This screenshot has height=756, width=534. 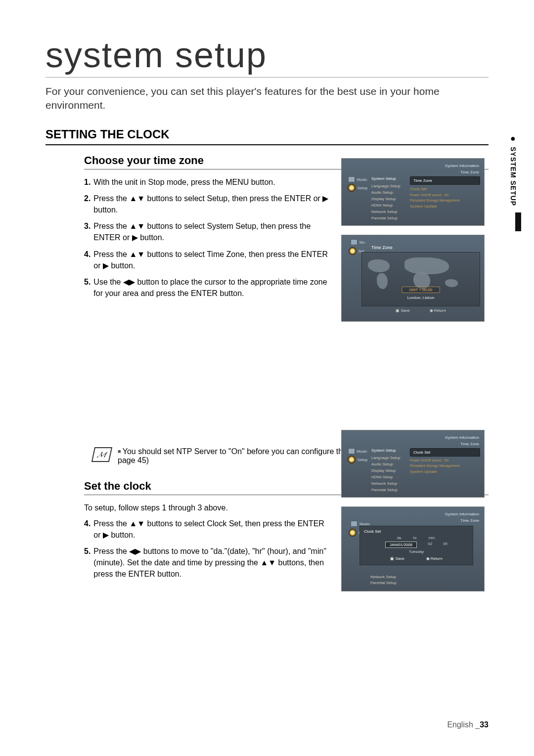 What do you see at coordinates (413, 463) in the screenshot?
I see `screenshot-clockset-menu: System Information Time Zone Music Setup…` at bounding box center [413, 463].